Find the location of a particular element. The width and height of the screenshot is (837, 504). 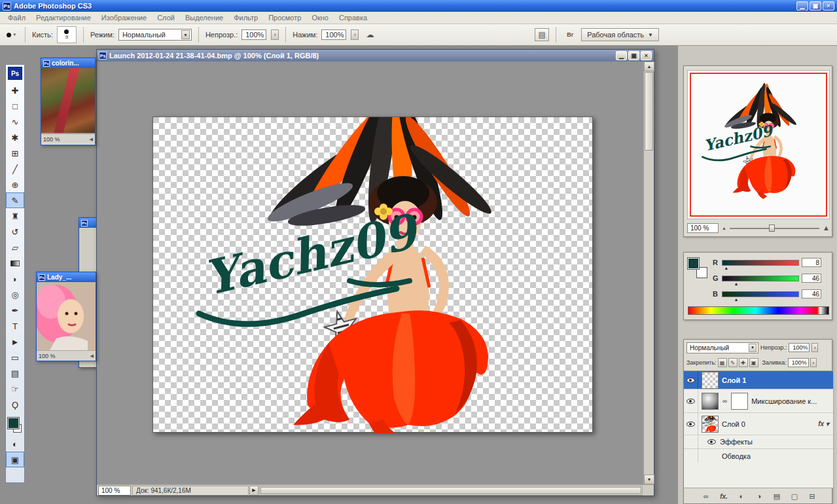

layer-mask-thumbnail is located at coordinates (739, 401).